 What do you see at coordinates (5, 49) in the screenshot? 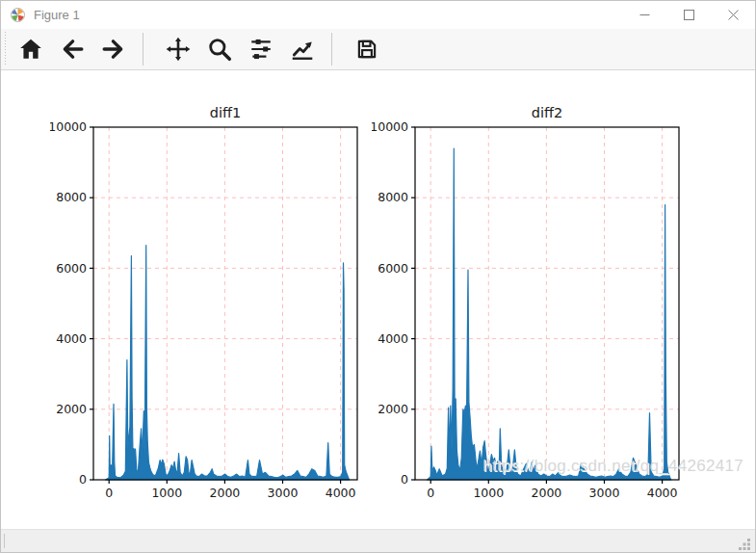
I see `toolbar-drag-handle` at bounding box center [5, 49].